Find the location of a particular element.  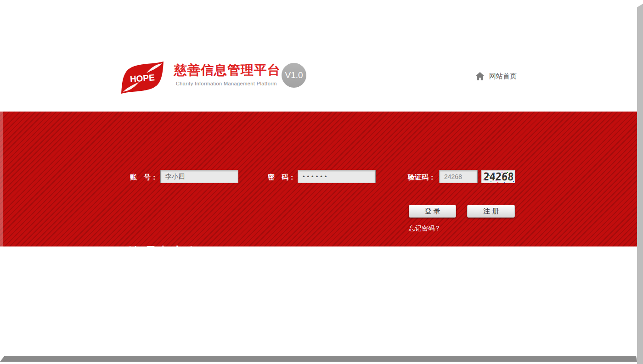

title-divider is located at coordinates (191, 253).